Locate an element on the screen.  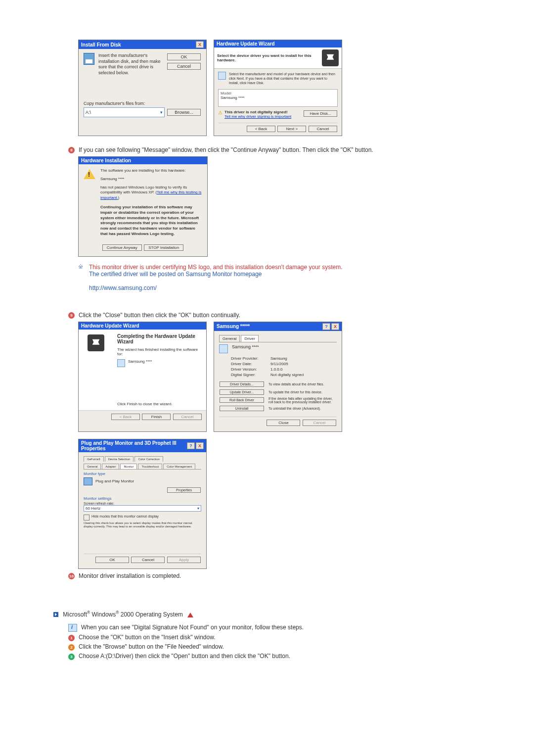
monitor-type-section: Monitor type is located at coordinates (142, 474).